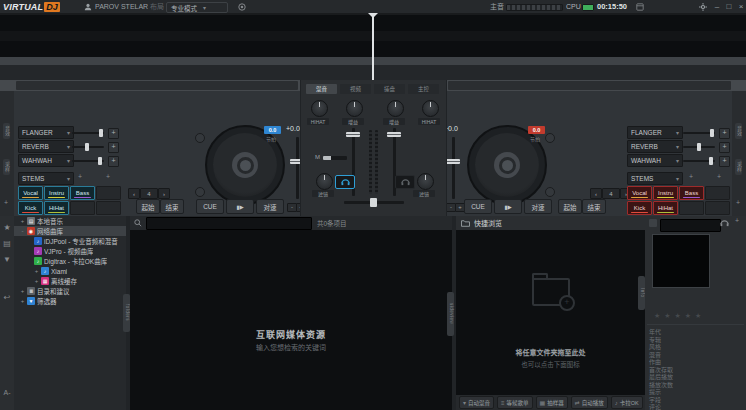 The image size is (746, 410). I want to click on grid-view-icon, so click(653, 223).